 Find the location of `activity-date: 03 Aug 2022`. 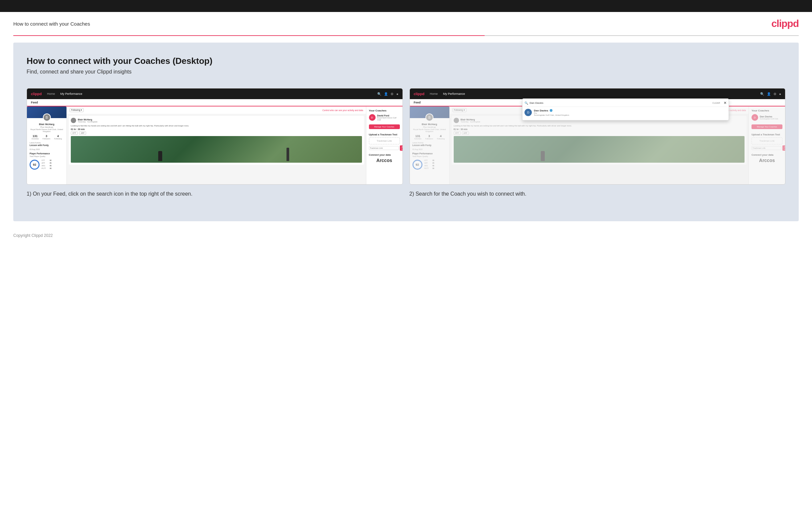

activity-date: 03 Aug 2022 is located at coordinates (47, 150).